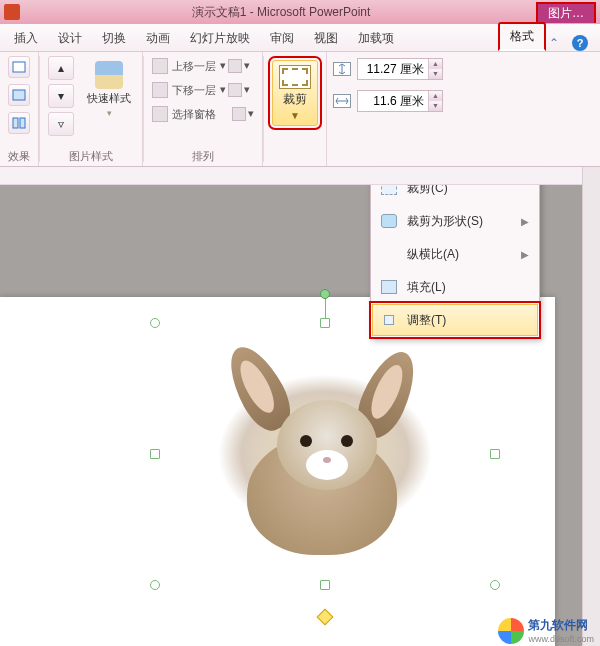 The width and height of the screenshot is (600, 646). What do you see at coordinates (204, 109) in the screenshot?
I see `group-arrange: 上移一层 ▾▾ 下移一层 ▾▾ 选择窗格 ▾ 排列` at bounding box center [204, 109].